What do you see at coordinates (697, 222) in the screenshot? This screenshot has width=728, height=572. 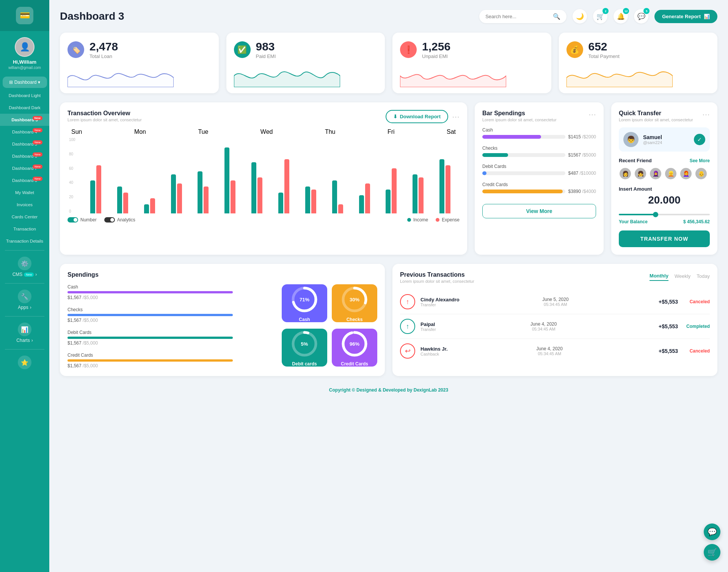 I see `balance-value: $ 456,345.62` at bounding box center [697, 222].